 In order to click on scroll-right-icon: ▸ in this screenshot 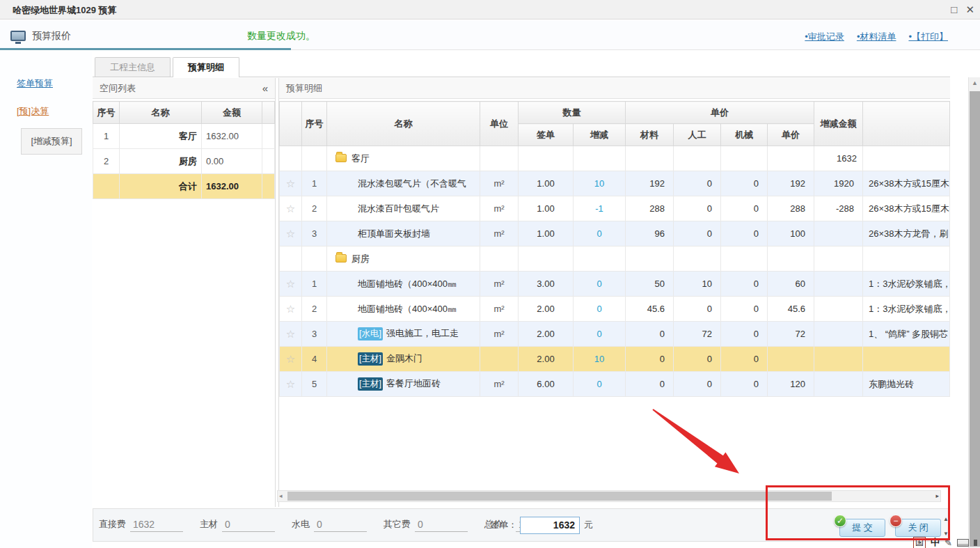, I will do `click(937, 496)`.